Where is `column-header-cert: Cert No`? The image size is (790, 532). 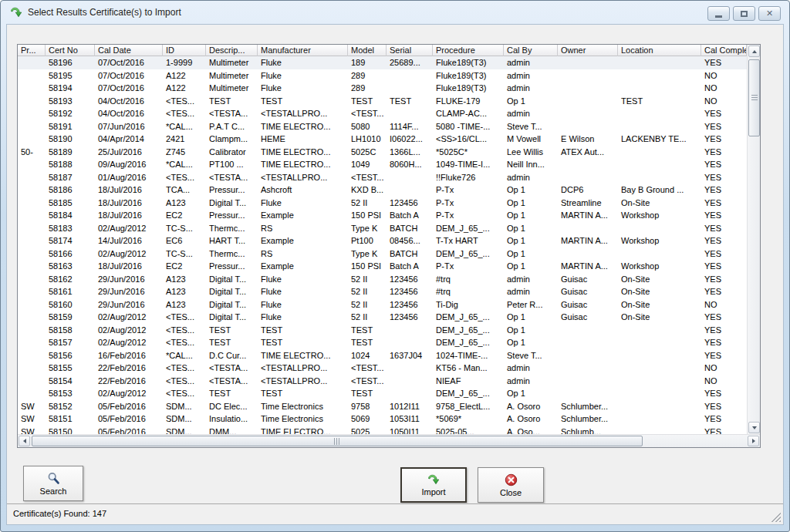 column-header-cert: Cert No is located at coordinates (70, 51).